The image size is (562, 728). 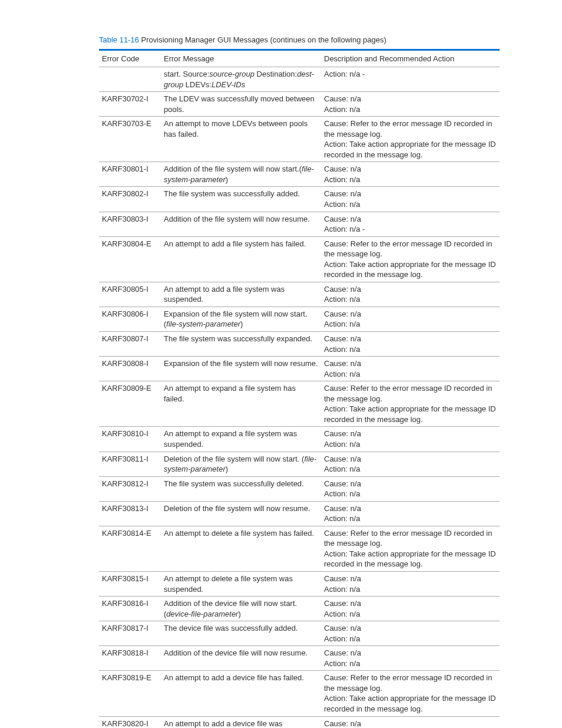 I want to click on cell-error-code: KARF30807-I, so click(x=130, y=344).